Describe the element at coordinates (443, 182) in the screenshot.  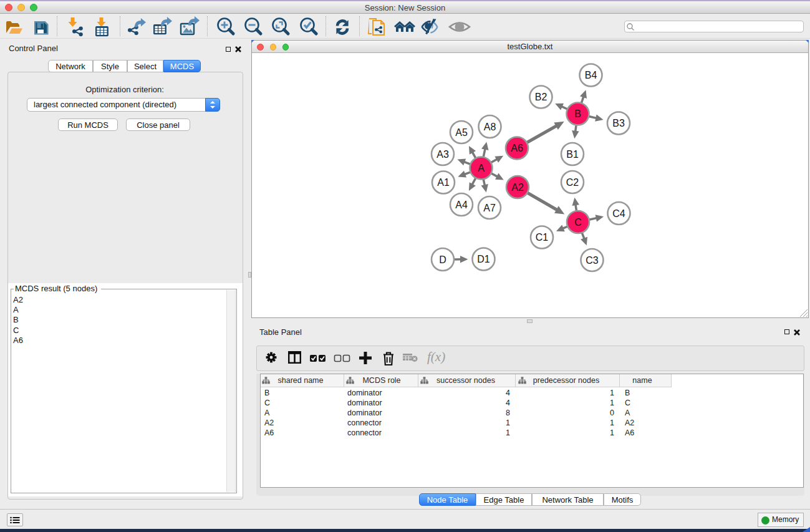
I see `svg-text: A1` at that location.